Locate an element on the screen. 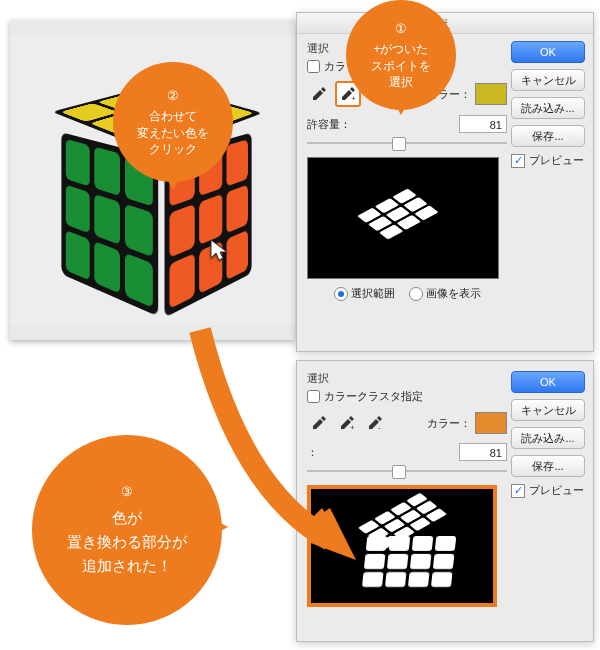  eyedropper-minus-icon: - is located at coordinates (375, 423).